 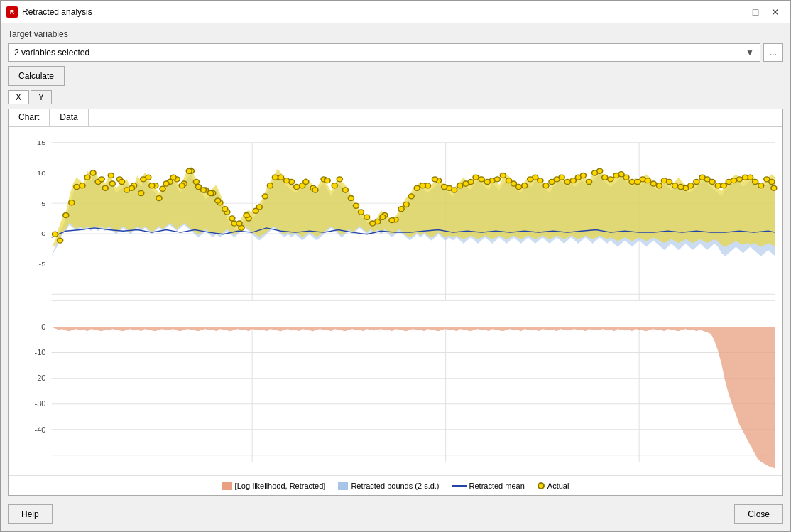 I want to click on chart-legend: [Log-likelihood, Retracted] Retracted bo…, so click(x=396, y=485).